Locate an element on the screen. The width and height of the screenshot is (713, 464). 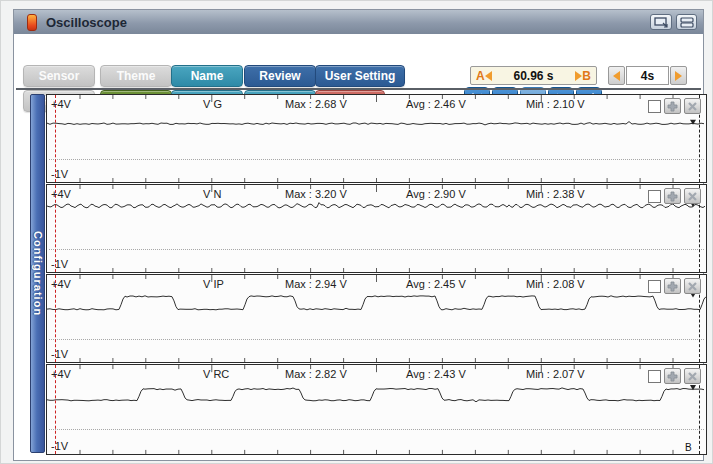
cursor-a-label: A is located at coordinates (480, 76).